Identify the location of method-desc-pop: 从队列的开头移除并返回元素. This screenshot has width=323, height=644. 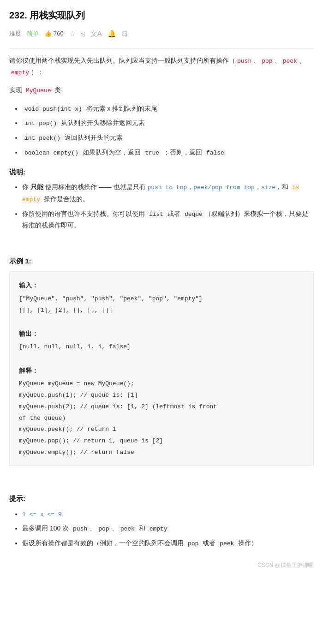
(103, 123).